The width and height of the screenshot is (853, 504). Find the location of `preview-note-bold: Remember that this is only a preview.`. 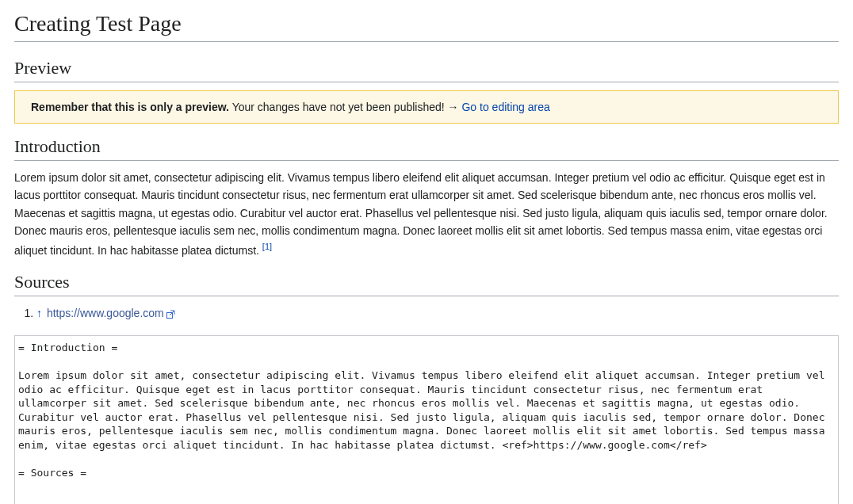

preview-note-bold: Remember that this is only a preview. is located at coordinates (130, 107).